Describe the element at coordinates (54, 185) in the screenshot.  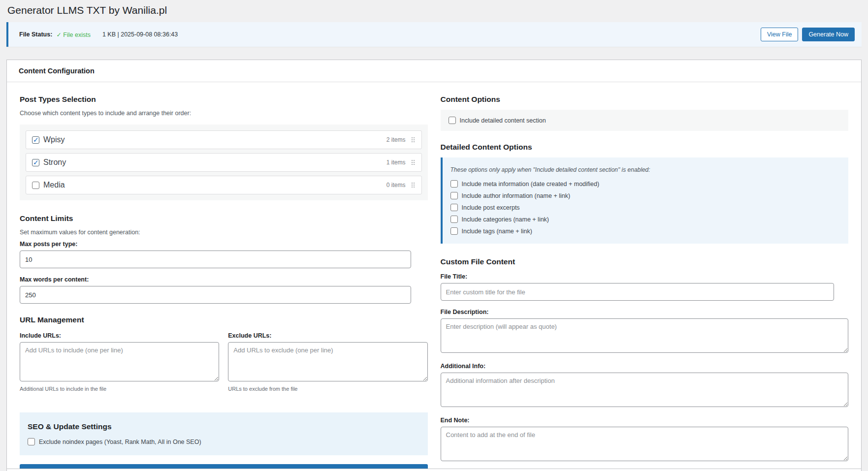
I see `post-type-label: Media` at that location.